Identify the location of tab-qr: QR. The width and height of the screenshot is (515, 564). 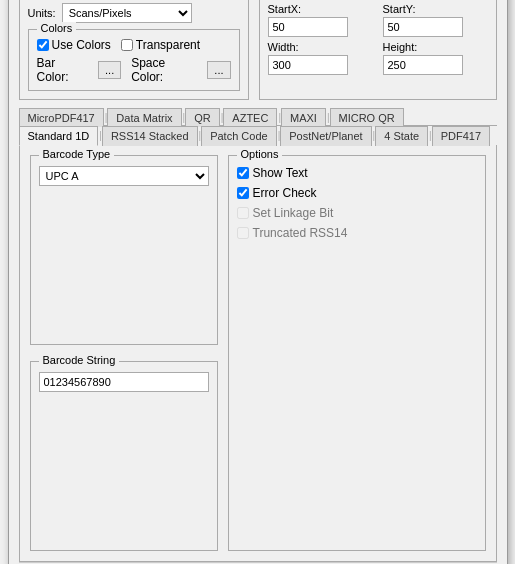
(202, 118).